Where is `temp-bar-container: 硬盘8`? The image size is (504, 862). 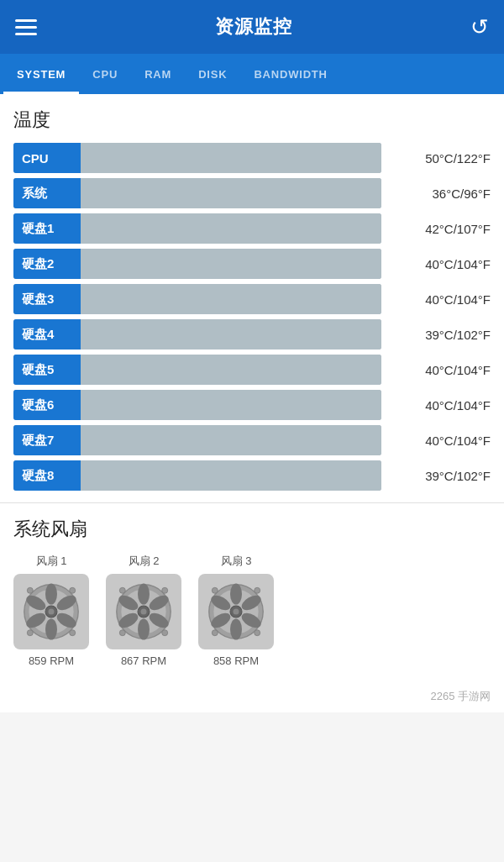
temp-bar-container: 硬盘8 is located at coordinates (197, 476).